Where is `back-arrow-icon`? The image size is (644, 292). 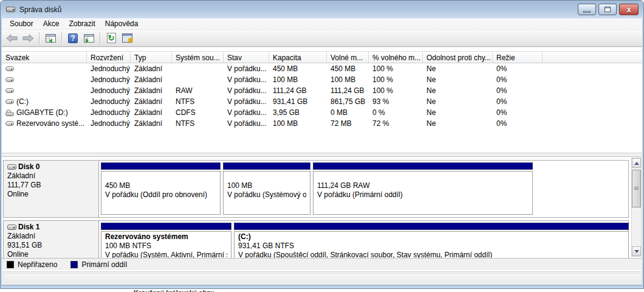 back-arrow-icon is located at coordinates (12, 38).